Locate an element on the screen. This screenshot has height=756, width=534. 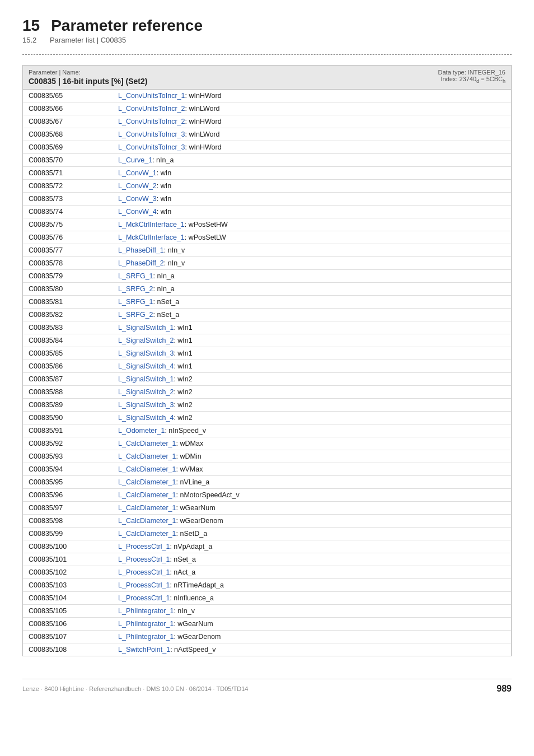
param-id: C00835/80 is located at coordinates (68, 289).